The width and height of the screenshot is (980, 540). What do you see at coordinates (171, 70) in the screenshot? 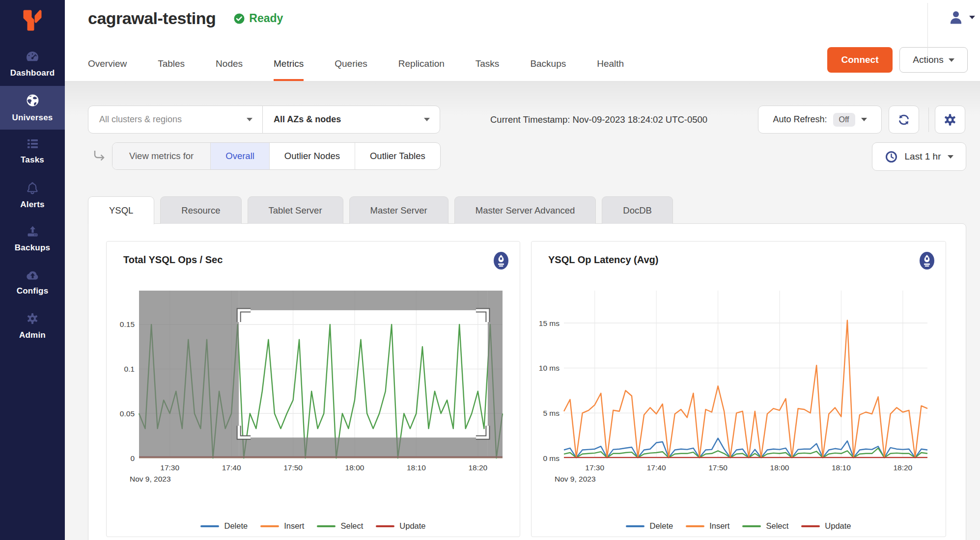
I see `tab-tables: Tables` at bounding box center [171, 70].